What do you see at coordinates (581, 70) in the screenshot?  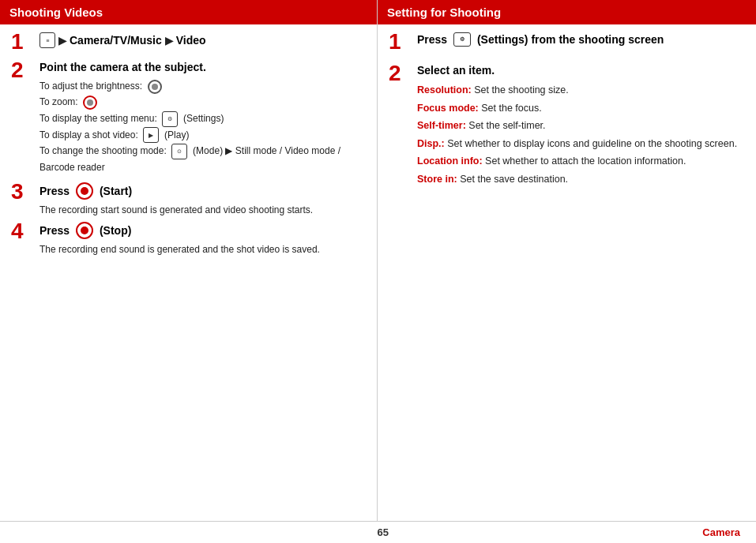 I see `right-step-2-title: Select an item.` at bounding box center [581, 70].